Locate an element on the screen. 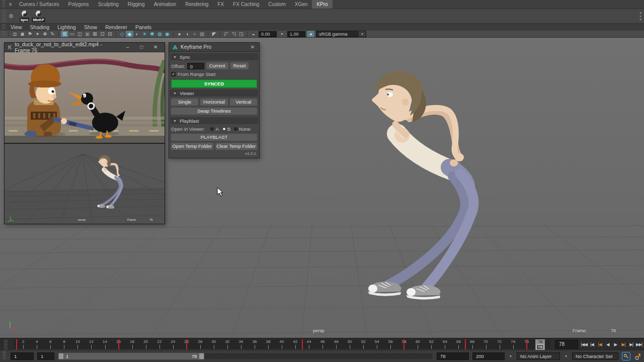 The height and width of the screenshot is (362, 644). playback-end-field: 78 is located at coordinates (453, 356).